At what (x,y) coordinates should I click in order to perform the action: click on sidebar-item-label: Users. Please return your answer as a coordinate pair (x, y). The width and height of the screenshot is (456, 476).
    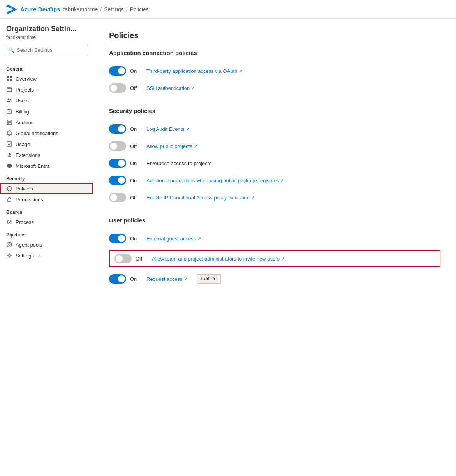
    Looking at the image, I should click on (22, 100).